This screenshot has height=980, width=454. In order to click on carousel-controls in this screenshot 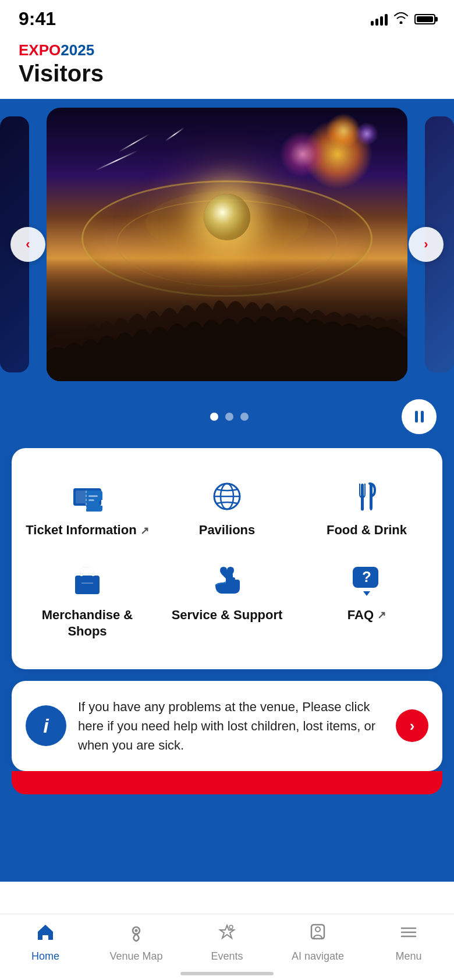, I will do `click(227, 419)`.